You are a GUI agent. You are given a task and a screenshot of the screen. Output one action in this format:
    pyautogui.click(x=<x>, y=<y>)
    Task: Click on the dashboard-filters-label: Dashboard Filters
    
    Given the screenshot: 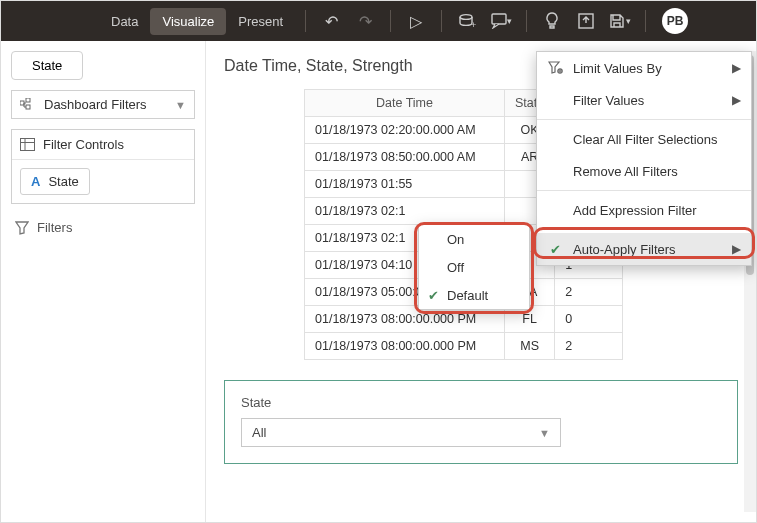 What is the action you would take?
    pyautogui.click(x=96, y=104)
    